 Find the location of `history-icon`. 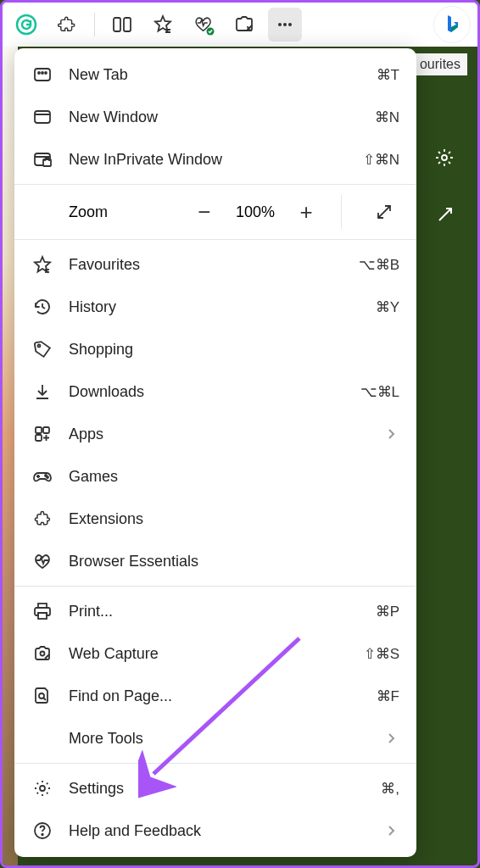

history-icon is located at coordinates (42, 307).